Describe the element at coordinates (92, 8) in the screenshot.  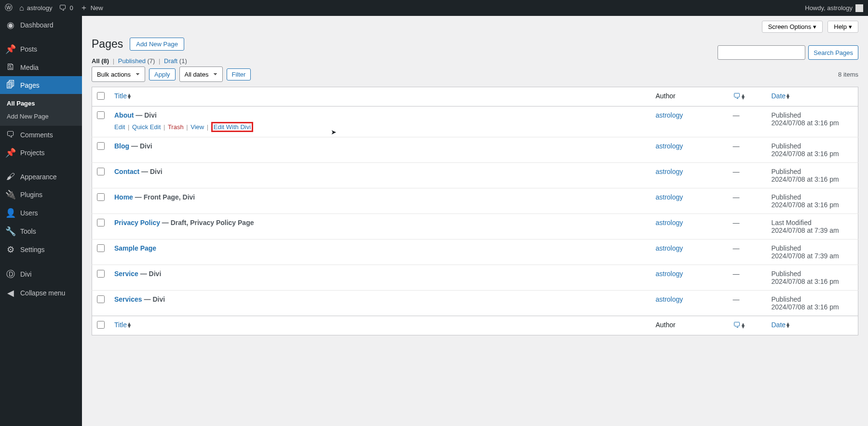
I see `new-content-link: ＋New` at that location.